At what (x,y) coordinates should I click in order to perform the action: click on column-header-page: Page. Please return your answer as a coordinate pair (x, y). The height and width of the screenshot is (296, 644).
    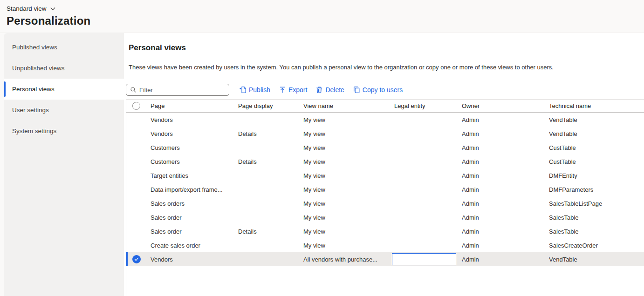
    Looking at the image, I should click on (194, 106).